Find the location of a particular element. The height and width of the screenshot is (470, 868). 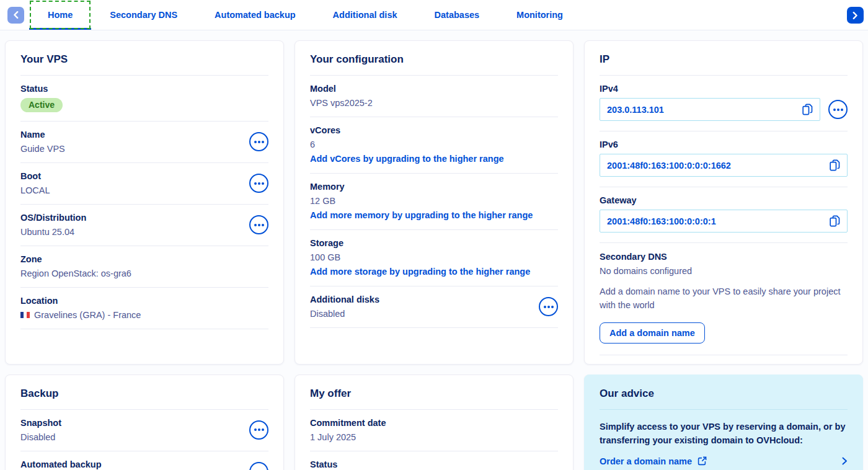

menu-button-os-distribution is located at coordinates (259, 224).